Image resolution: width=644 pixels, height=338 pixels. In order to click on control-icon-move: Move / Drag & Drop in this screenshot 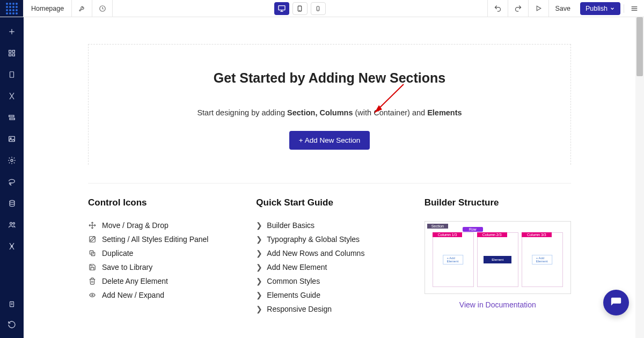, I will do `click(161, 225)`.